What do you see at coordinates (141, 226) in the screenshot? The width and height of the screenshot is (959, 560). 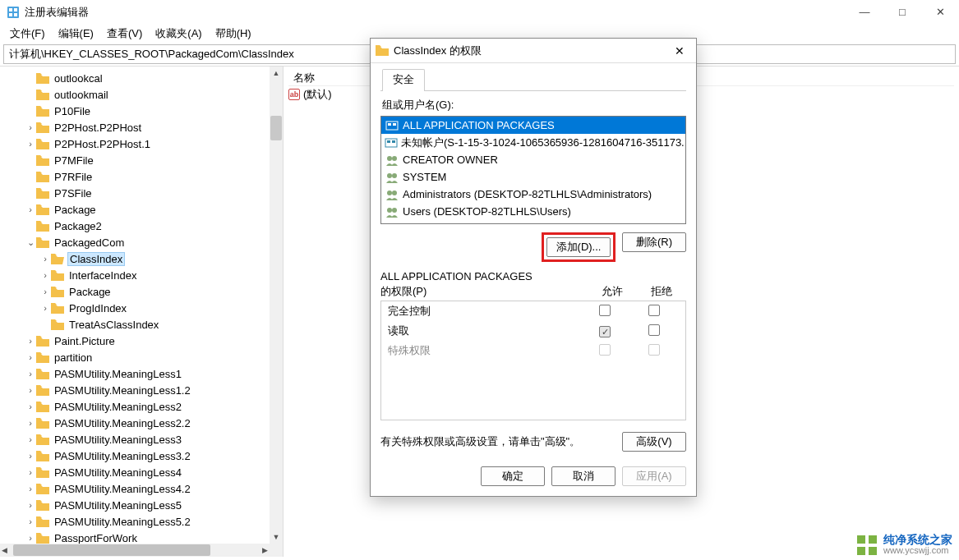 I see `tree-item: Package2` at bounding box center [141, 226].